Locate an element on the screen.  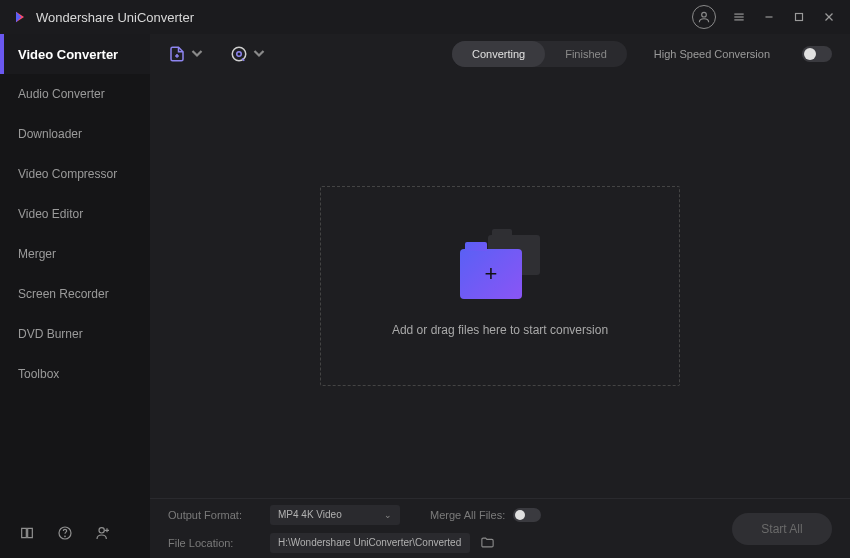
sidebar-item-screen-recorder: Screen Recorder is located at coordinates (75, 294).